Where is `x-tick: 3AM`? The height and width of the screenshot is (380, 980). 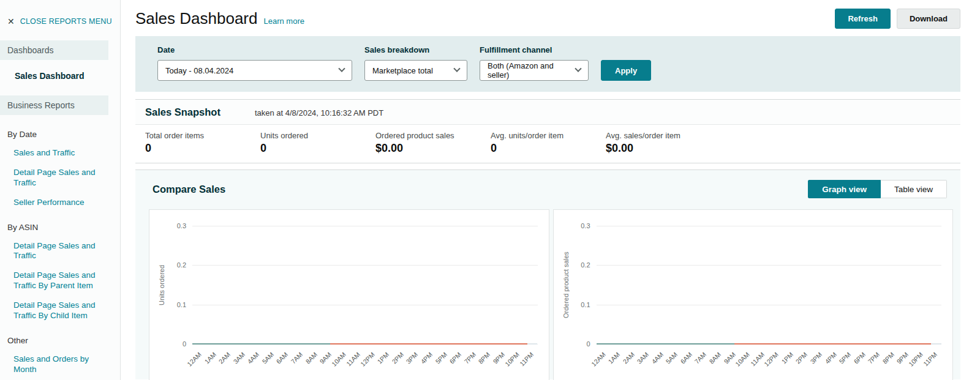
x-tick: 3AM is located at coordinates (646, 362).